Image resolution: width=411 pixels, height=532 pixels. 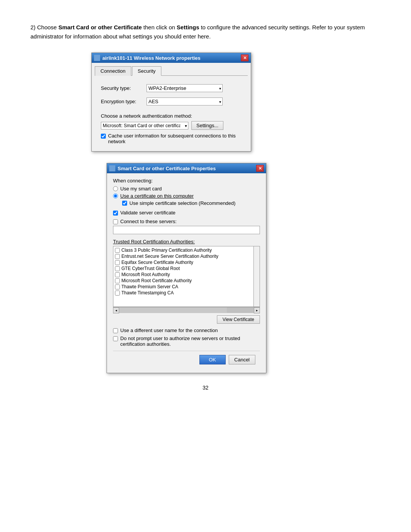 I want to click on scrollbar-track, so click(x=186, y=310).